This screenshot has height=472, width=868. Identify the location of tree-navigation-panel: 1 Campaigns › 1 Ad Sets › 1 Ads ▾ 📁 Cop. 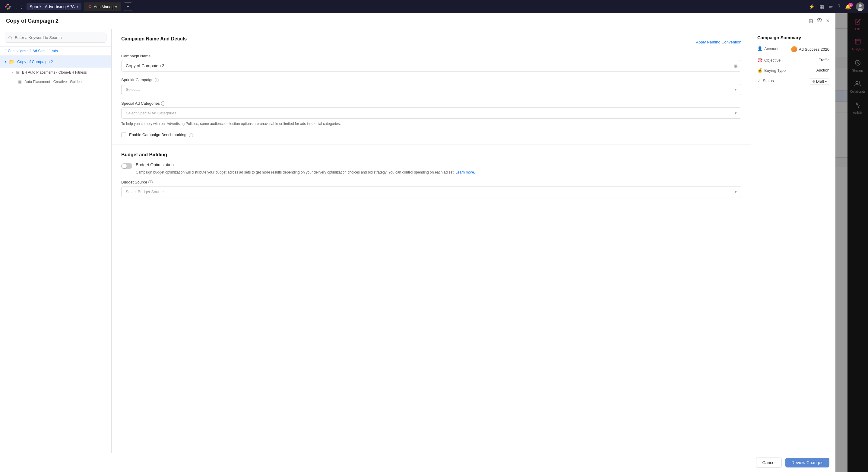
(56, 241).